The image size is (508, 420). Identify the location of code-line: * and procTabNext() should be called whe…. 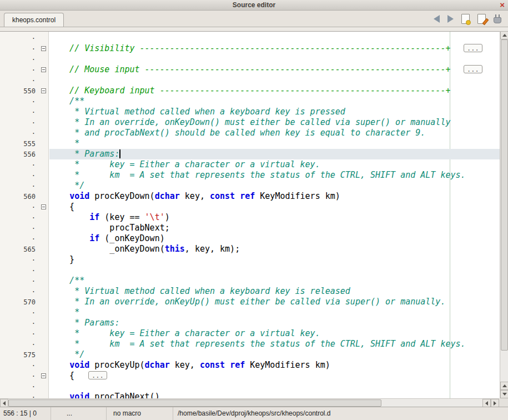
(274, 133).